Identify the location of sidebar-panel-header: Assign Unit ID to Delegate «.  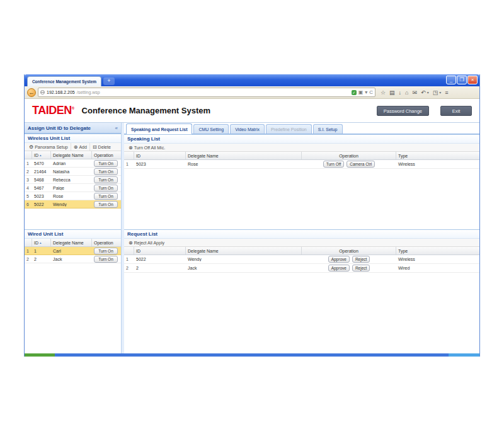
(73, 129).